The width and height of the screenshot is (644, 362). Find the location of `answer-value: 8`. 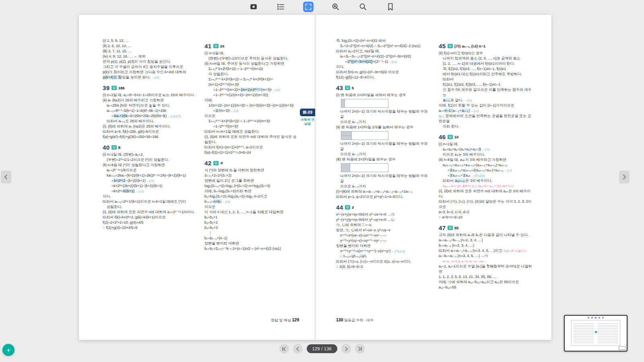

answer-value: 8 is located at coordinates (119, 147).